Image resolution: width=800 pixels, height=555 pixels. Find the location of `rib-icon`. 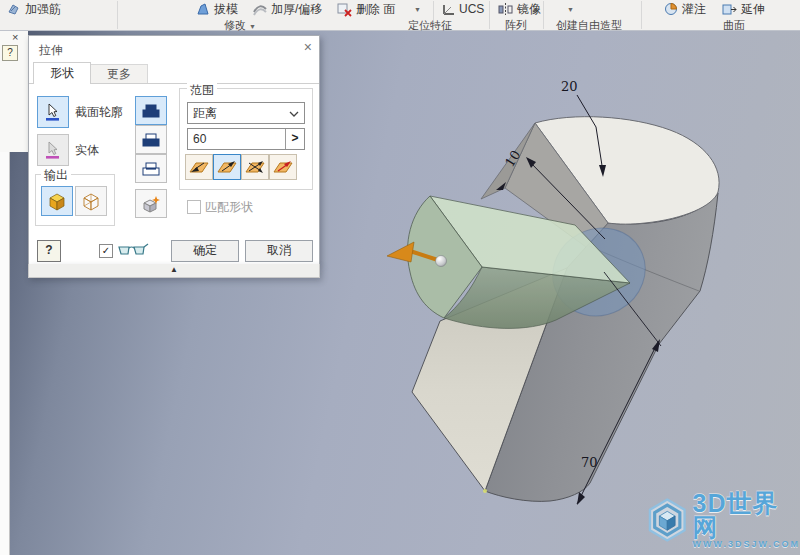

rib-icon is located at coordinates (14, 9).